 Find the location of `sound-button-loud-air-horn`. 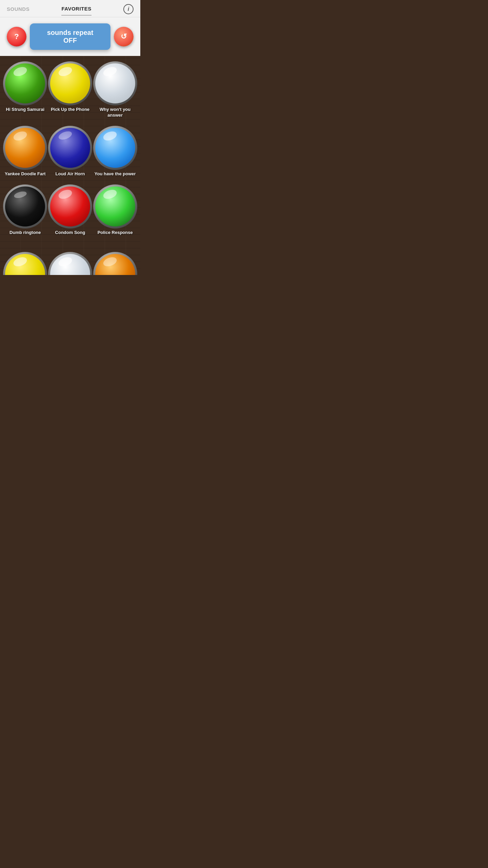

sound-button-loud-air-horn is located at coordinates (70, 148).